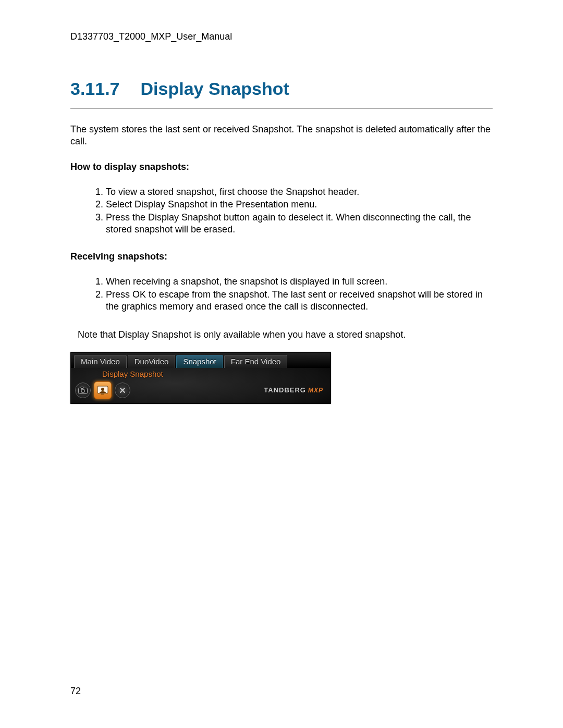 The width and height of the screenshot is (563, 728). I want to click on intro-paragraph: The system stores the last sent or recei…, so click(282, 135).